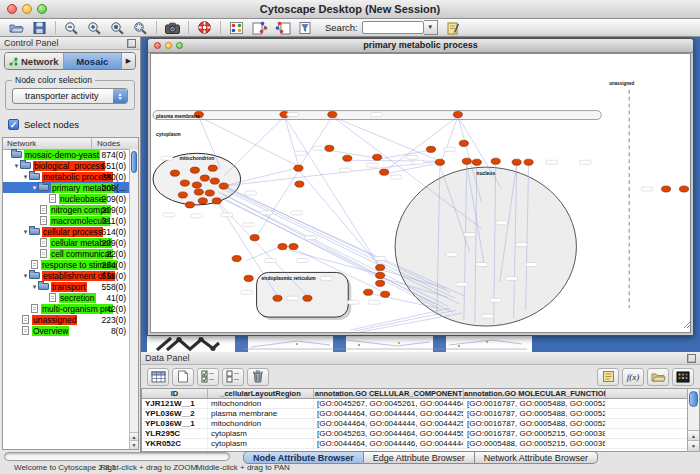 This screenshot has width=700, height=474. What do you see at coordinates (134, 299) in the screenshot?
I see `tree-scrollbar: ▲ ▼` at bounding box center [134, 299].